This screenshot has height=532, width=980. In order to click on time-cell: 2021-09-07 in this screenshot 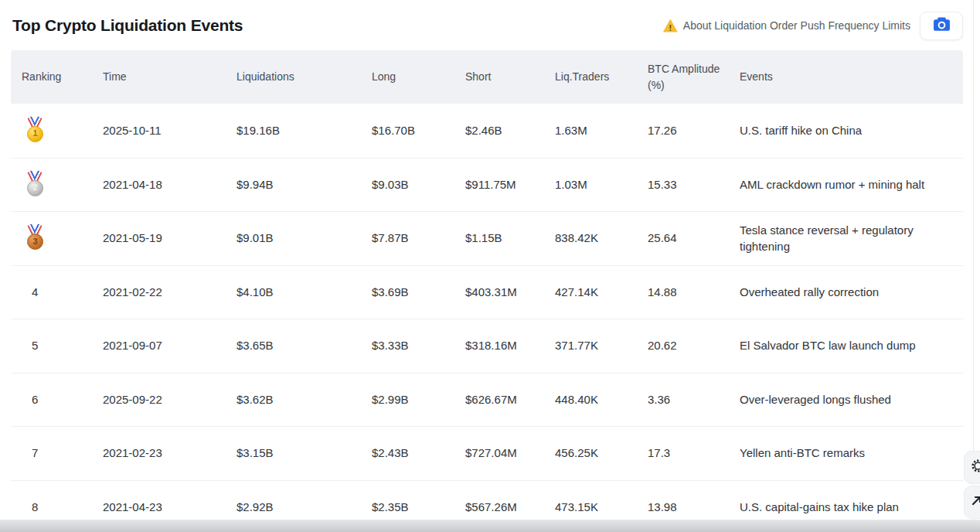, I will do `click(170, 346)`.